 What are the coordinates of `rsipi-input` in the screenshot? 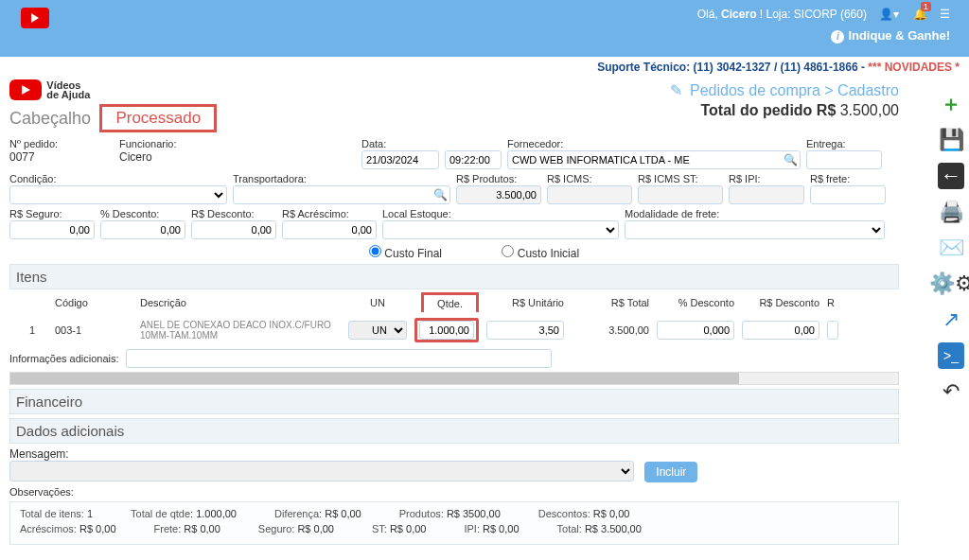 It's located at (766, 195).